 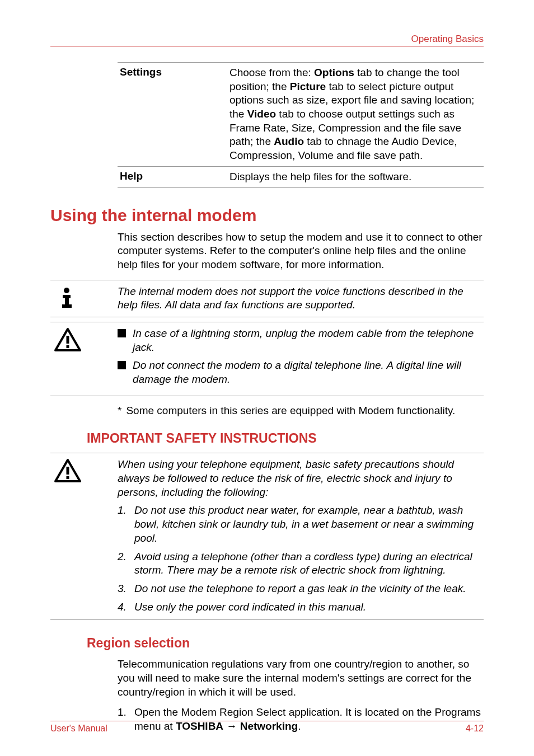 What do you see at coordinates (174, 177) in the screenshot?
I see `table-label-help: Help` at bounding box center [174, 177].